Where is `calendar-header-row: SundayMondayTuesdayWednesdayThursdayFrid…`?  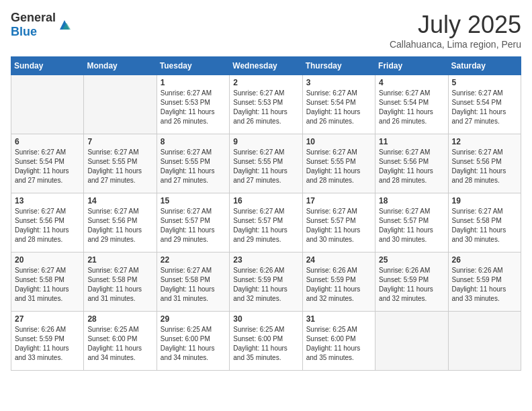 calendar-header-row: SundayMondayTuesdayWednesdayThursdayFrid… is located at coordinates (266, 66).